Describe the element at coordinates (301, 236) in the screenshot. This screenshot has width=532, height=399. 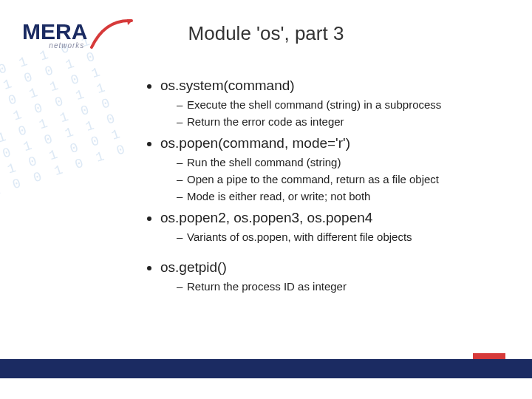
I see `sub-bullet-list: Variants of os.popen, with different fil…` at that location.